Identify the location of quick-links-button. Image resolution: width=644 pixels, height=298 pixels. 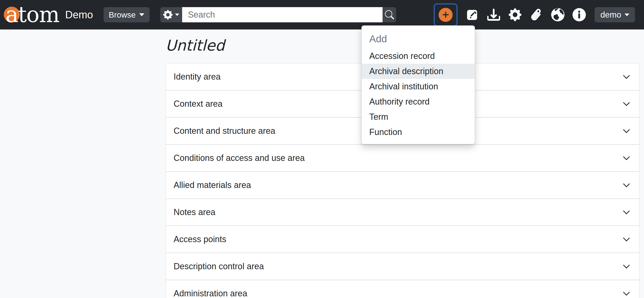
(579, 15).